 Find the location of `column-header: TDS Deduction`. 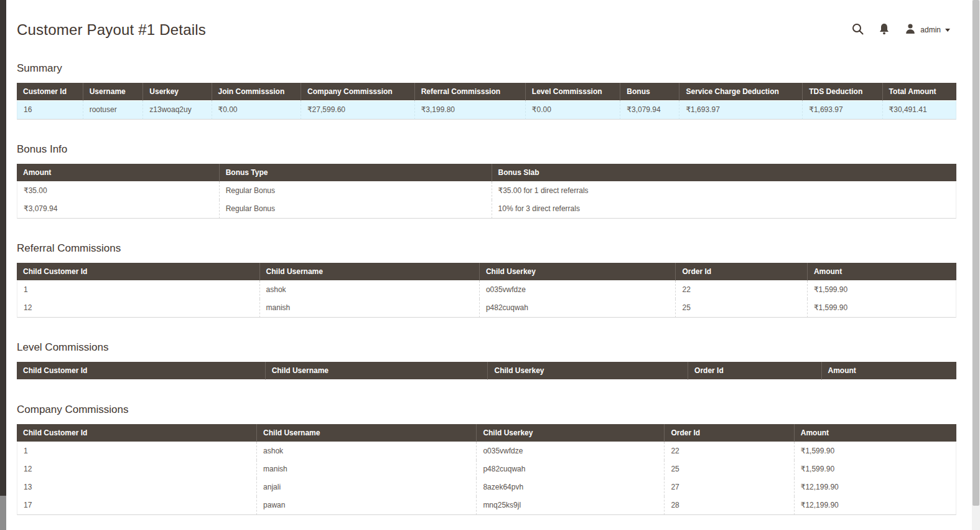

column-header: TDS Deduction is located at coordinates (842, 92).